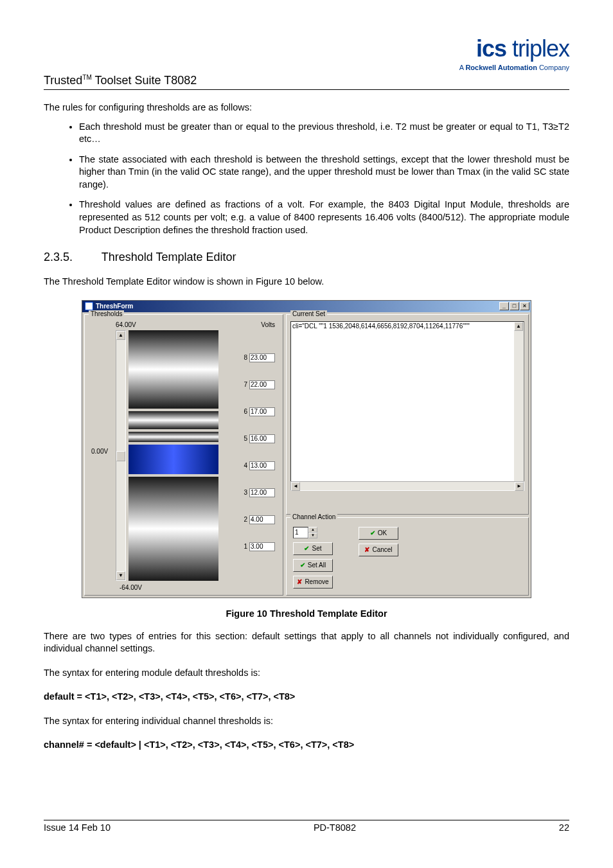 The height and width of the screenshot is (868, 613). I want to click on channel-input, so click(301, 533).